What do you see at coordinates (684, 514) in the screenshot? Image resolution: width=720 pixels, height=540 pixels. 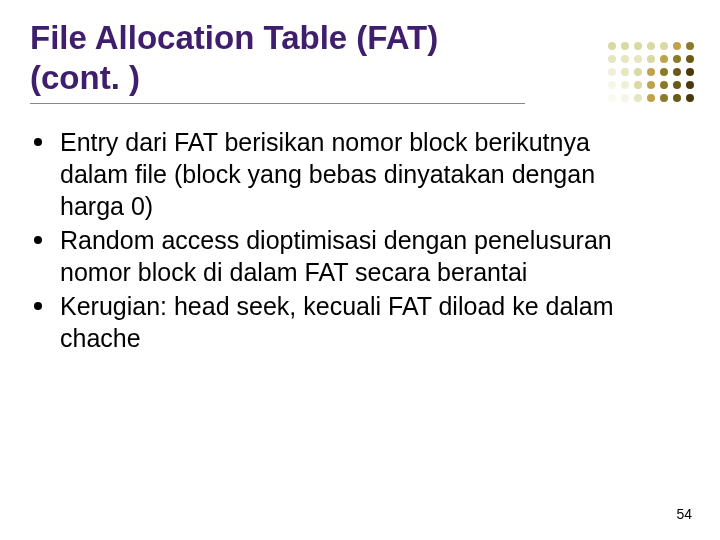 I see `page-number: 54` at bounding box center [684, 514].